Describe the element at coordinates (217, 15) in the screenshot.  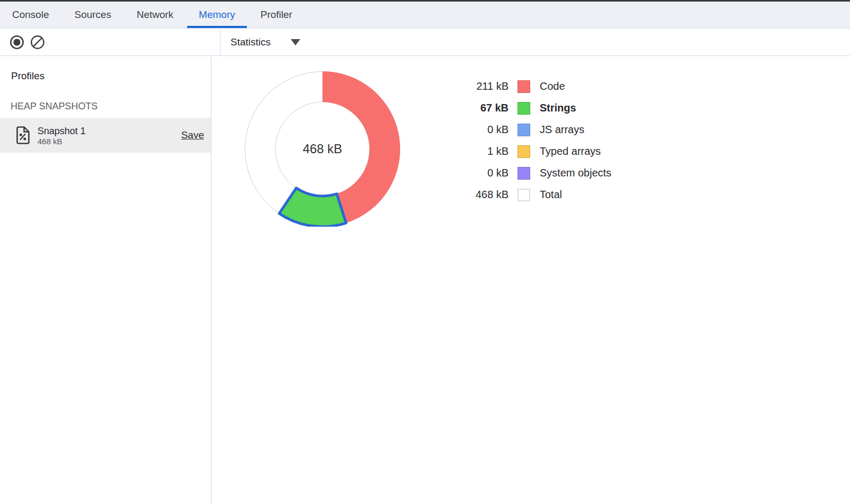
I see `tab-memory: Memory` at that location.